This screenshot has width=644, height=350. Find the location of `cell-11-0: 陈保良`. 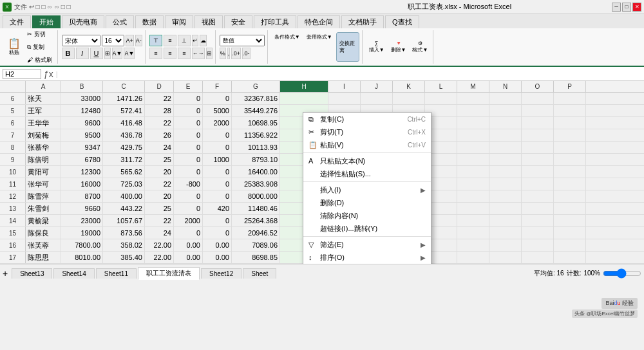

cell-11-0: 陈保良 is located at coordinates (44, 233).